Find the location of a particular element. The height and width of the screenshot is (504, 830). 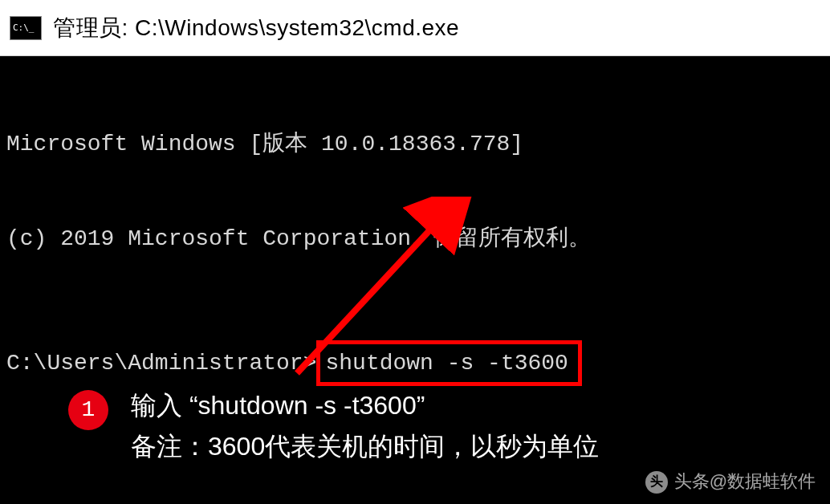

cmd-icon is located at coordinates (26, 28).